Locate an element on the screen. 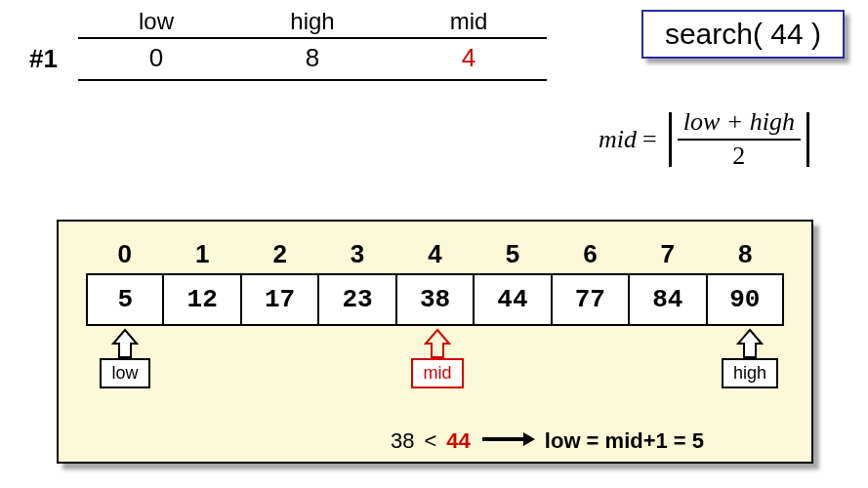 Image resolution: width=868 pixels, height=488 pixels. comparison-lhs: 38 is located at coordinates (402, 441).